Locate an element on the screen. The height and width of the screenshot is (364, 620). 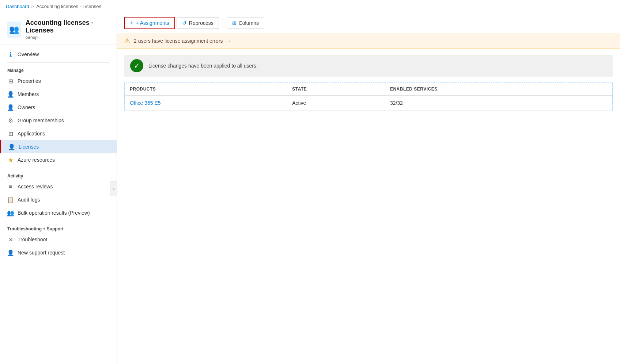
section-activity: Activity is located at coordinates (58, 175).